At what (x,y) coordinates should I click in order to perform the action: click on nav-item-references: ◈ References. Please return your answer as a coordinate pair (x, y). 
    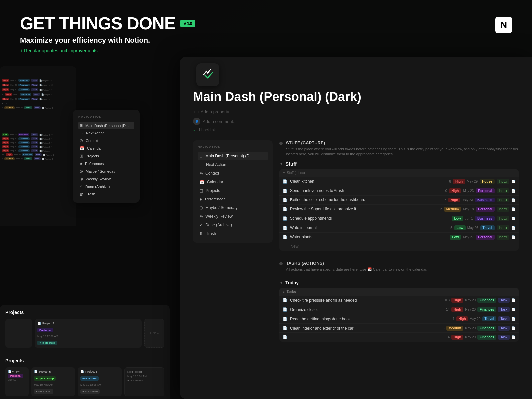
    Looking at the image, I should click on (106, 164).